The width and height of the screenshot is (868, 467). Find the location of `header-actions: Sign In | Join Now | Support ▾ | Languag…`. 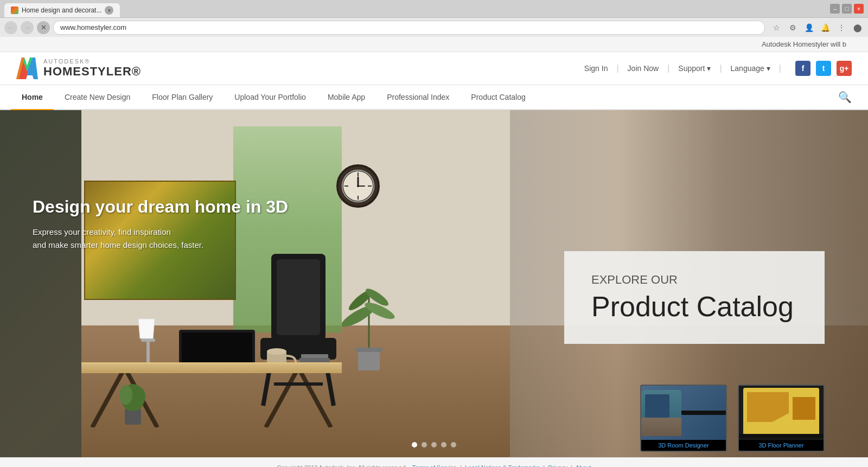

header-actions: Sign In | Join Now | Support ▾ | Languag… is located at coordinates (718, 68).